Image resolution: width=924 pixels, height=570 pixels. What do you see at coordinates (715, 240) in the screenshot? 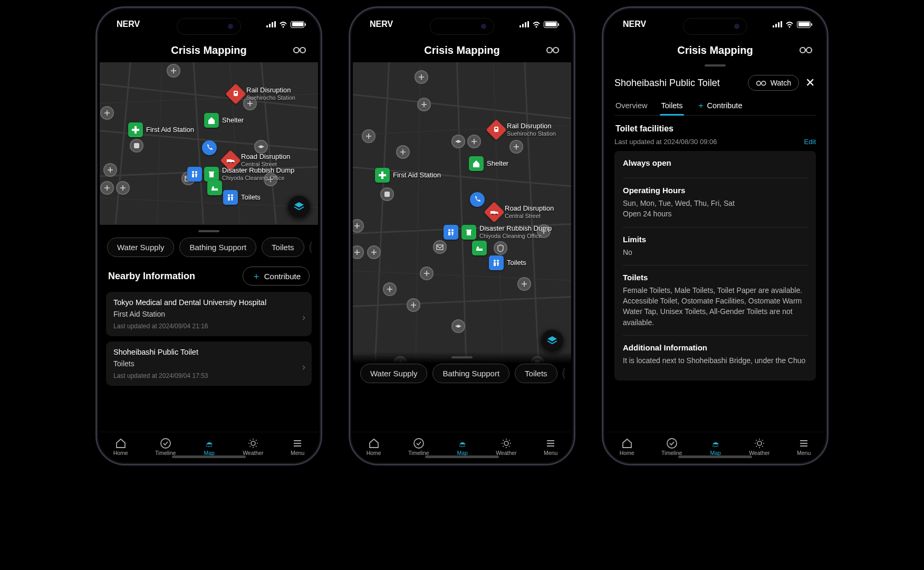
I see `limits-heading: Limits` at bounding box center [715, 240].